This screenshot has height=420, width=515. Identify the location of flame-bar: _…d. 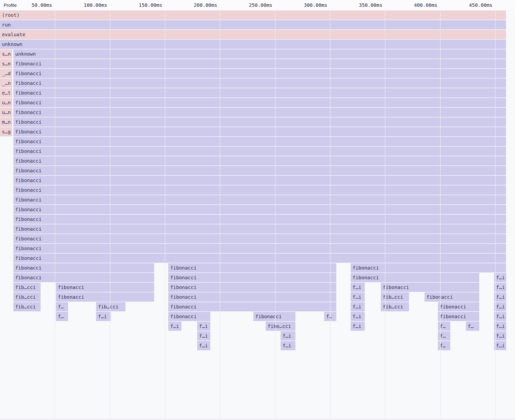
(6, 73).